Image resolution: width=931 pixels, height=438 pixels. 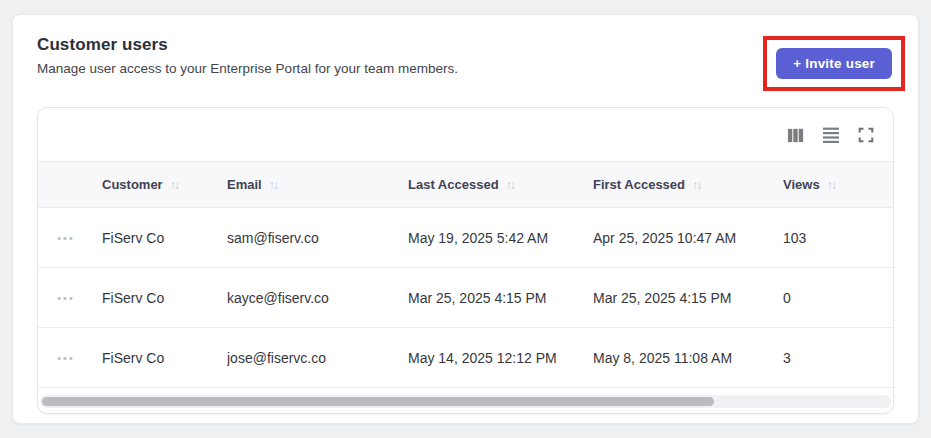 I want to click on horizontal-scrollbar, so click(x=466, y=402).